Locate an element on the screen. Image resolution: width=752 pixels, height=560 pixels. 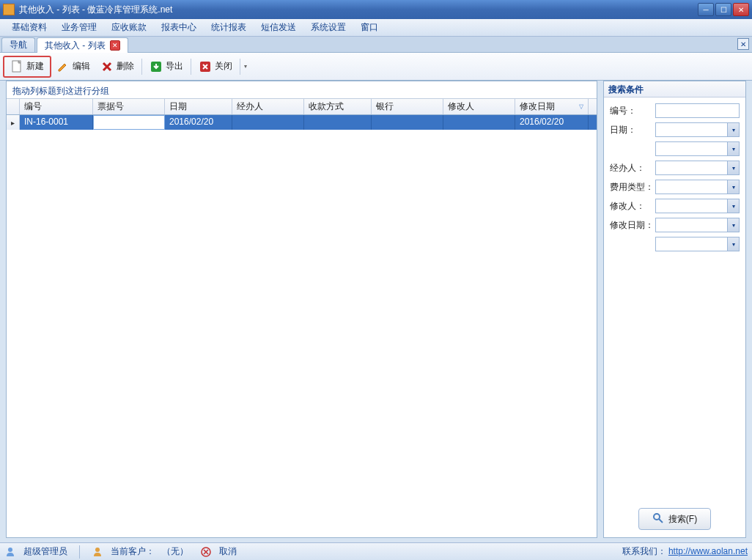
delete-button-label: 删除 is located at coordinates (125, 66).